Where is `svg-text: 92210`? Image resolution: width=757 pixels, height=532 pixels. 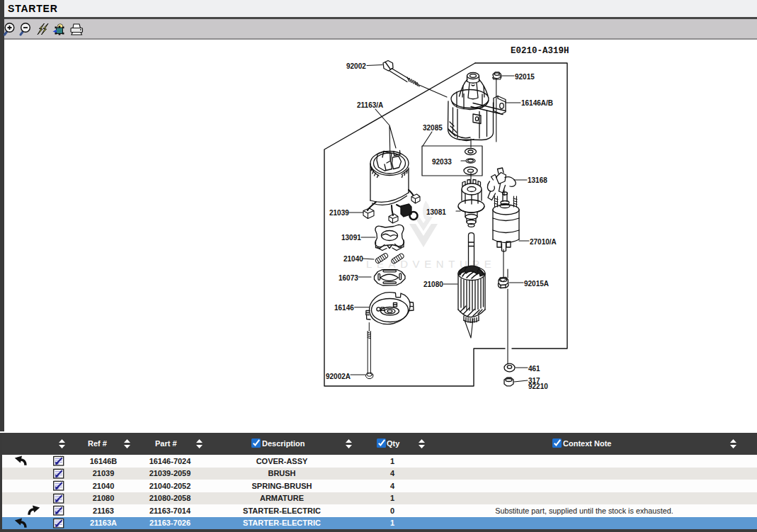 svg-text: 92210 is located at coordinates (538, 387).